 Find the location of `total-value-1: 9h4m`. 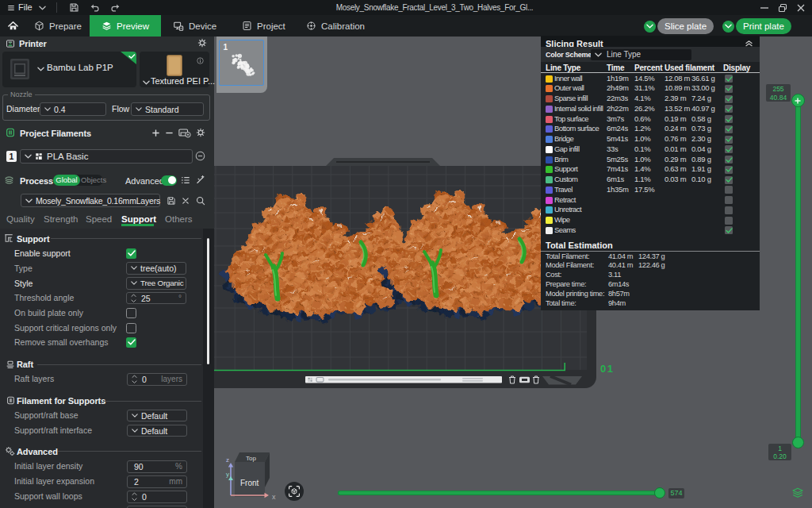

total-value-1: 9h4m is located at coordinates (617, 304).